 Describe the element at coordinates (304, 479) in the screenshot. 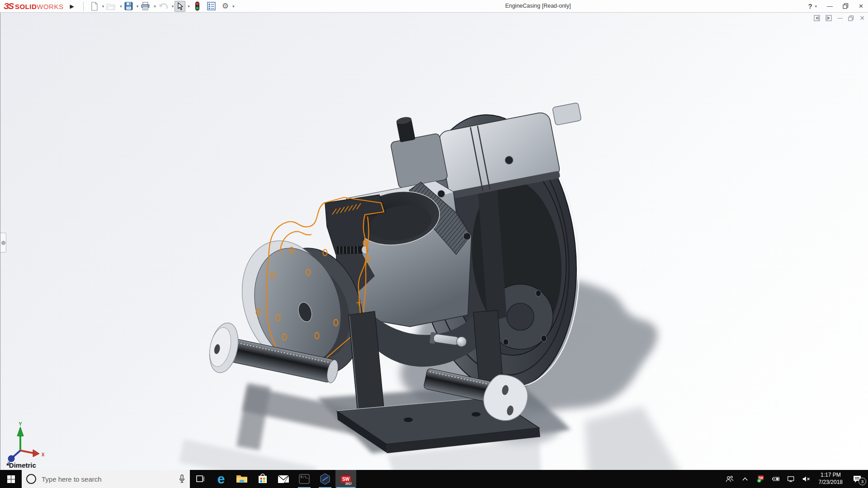

I see `taskbar-app-command-prompt: C:\_` at that location.